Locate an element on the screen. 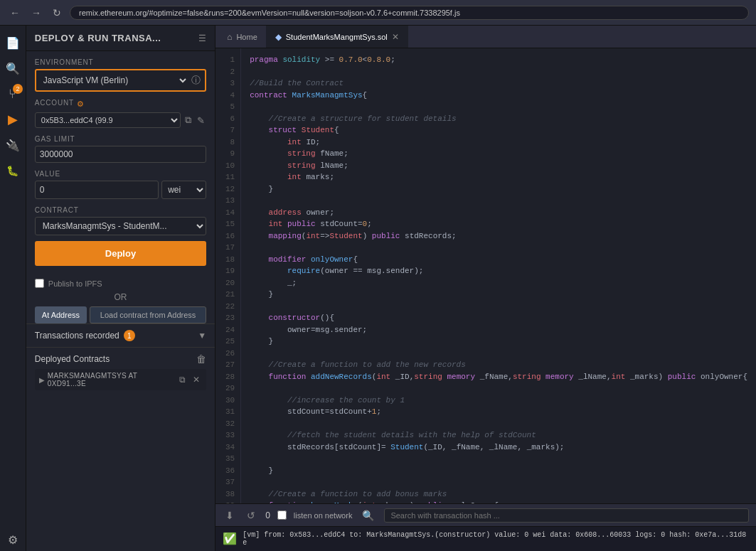  deployed-contracts-section: Deployed Contracts 🗑 ▶ MARKSMANAGMTSYS A… is located at coordinates (121, 371).